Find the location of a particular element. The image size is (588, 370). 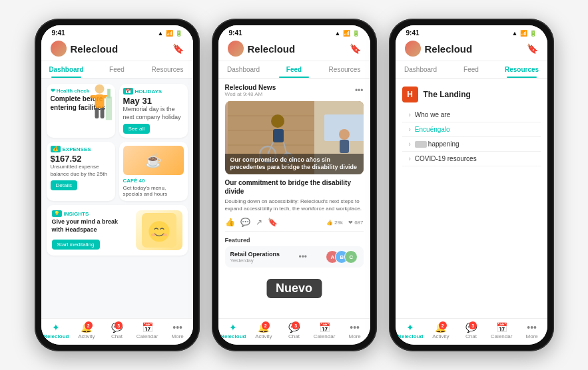

resource-text-3-suffix: happening is located at coordinates (443, 144).